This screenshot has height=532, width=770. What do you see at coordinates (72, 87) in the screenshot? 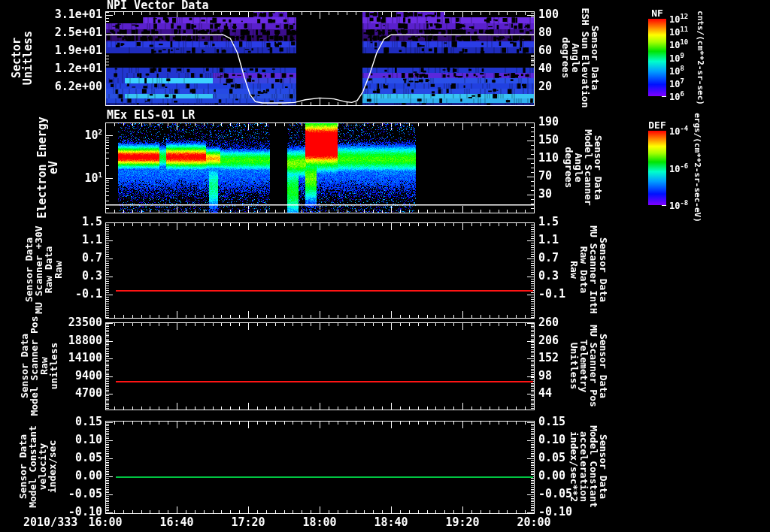
I see `y-tick-label: 6.2e+00` at bounding box center [72, 87].